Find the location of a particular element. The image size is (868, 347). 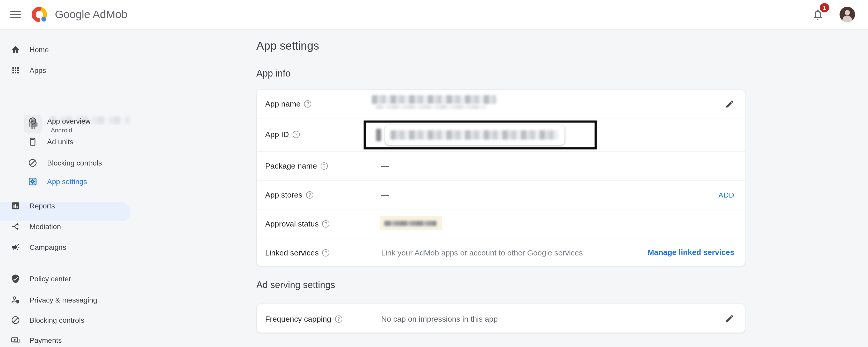

sidebar-item-apps: Apps is located at coordinates (66, 70).